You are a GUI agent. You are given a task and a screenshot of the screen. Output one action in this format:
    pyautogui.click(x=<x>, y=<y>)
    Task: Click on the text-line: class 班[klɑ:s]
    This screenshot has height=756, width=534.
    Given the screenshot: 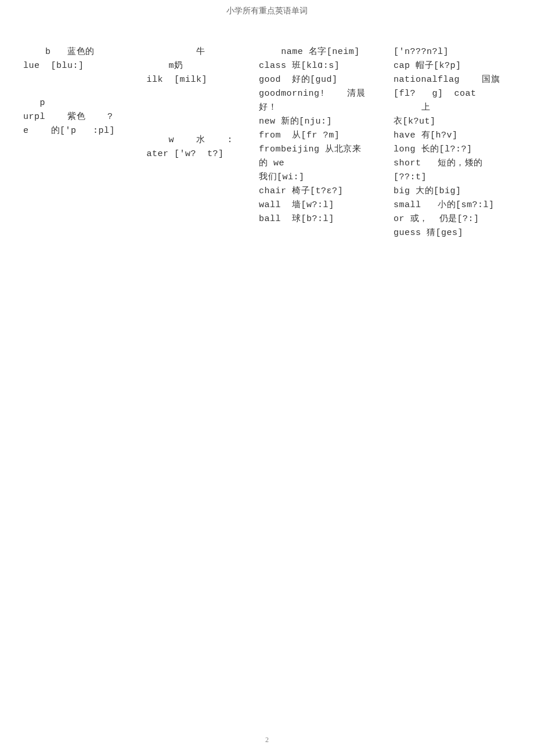 What is the action you would take?
    pyautogui.click(x=320, y=66)
    